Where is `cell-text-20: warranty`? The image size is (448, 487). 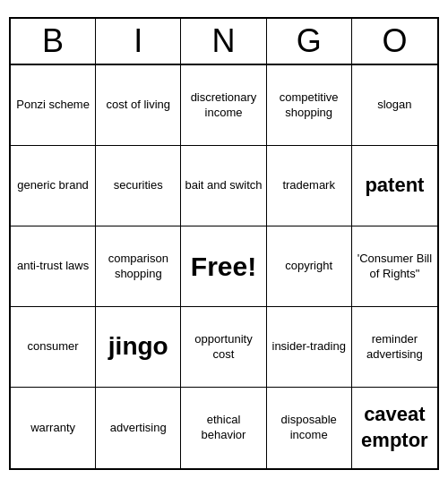
cell-text-20: warranty is located at coordinates (53, 428).